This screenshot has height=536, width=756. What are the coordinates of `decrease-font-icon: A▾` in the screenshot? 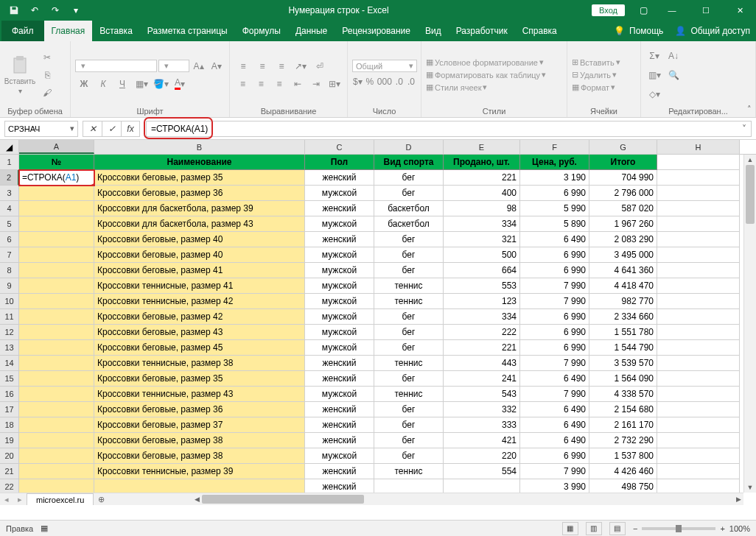 It's located at (217, 66).